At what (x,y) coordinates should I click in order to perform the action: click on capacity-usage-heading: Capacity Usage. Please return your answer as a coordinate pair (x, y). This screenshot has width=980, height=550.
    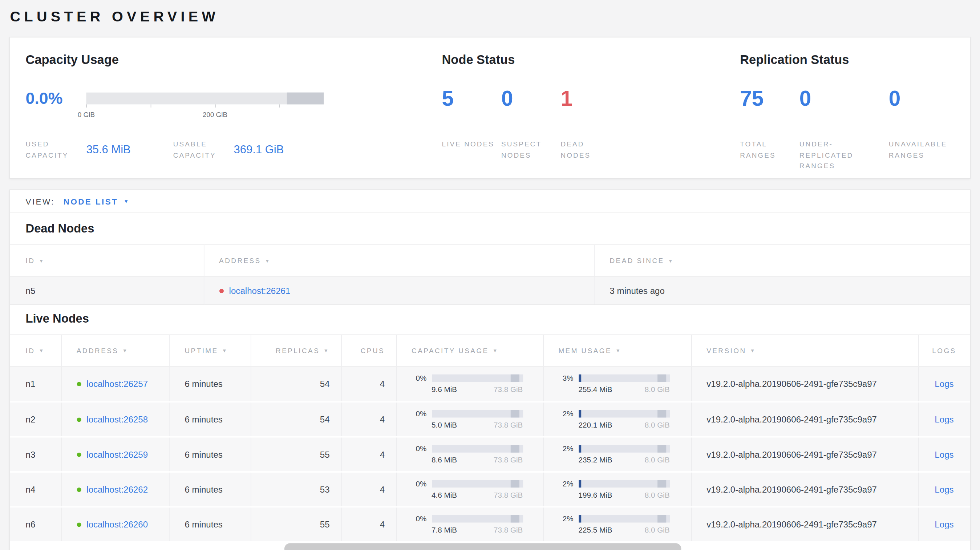
    Looking at the image, I should click on (234, 60).